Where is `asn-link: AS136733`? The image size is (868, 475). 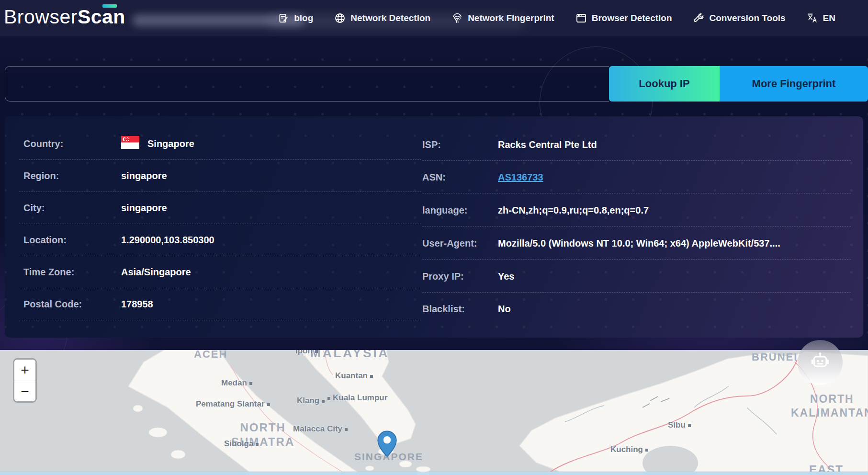 asn-link: AS136733 is located at coordinates (521, 177).